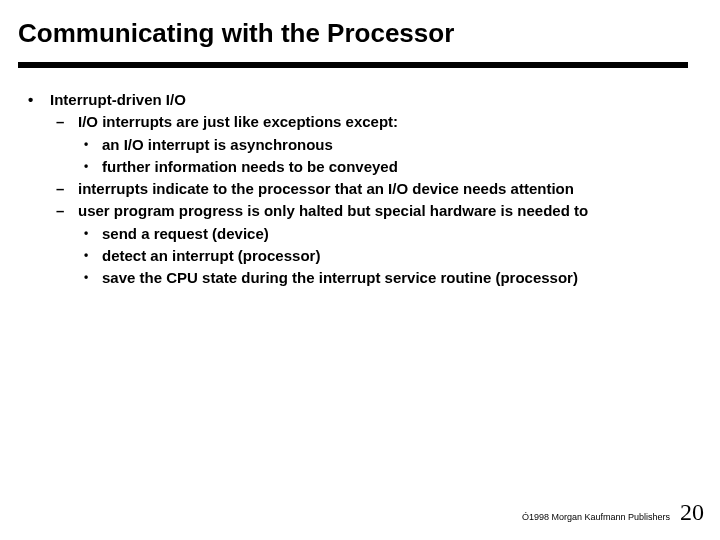 The height and width of the screenshot is (540, 720). What do you see at coordinates (596, 517) in the screenshot?
I see `copyright-text: Ó1998 Morgan Kaufmann Publishers` at bounding box center [596, 517].